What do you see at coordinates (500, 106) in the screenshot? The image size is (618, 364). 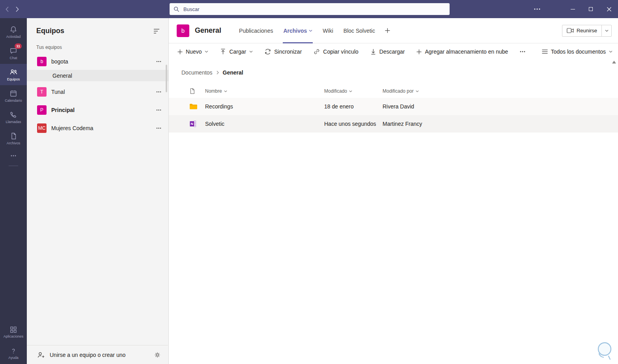 I see `file-modified-by: Rivera David` at bounding box center [500, 106].